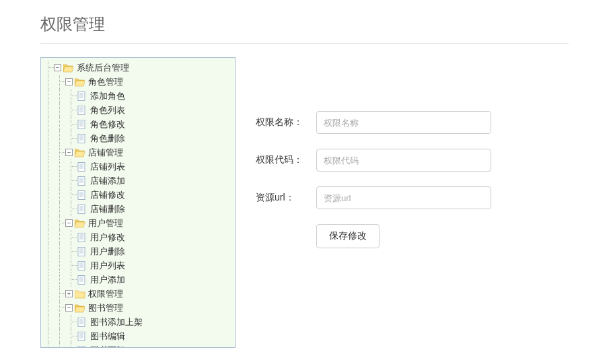 This screenshot has height=364, width=609. Describe the element at coordinates (108, 181) in the screenshot. I see `tree-node-label: 店铺添加` at that location.